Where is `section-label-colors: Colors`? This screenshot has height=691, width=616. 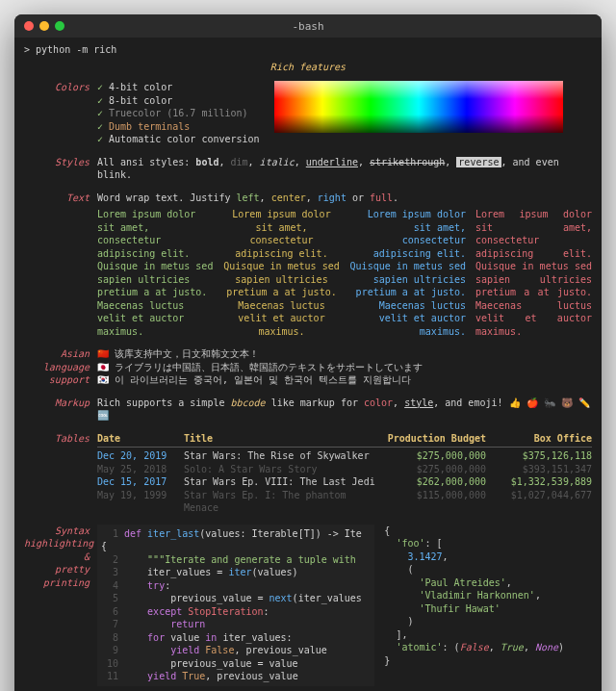
section-label-colors: Colors is located at coordinates (61, 88).